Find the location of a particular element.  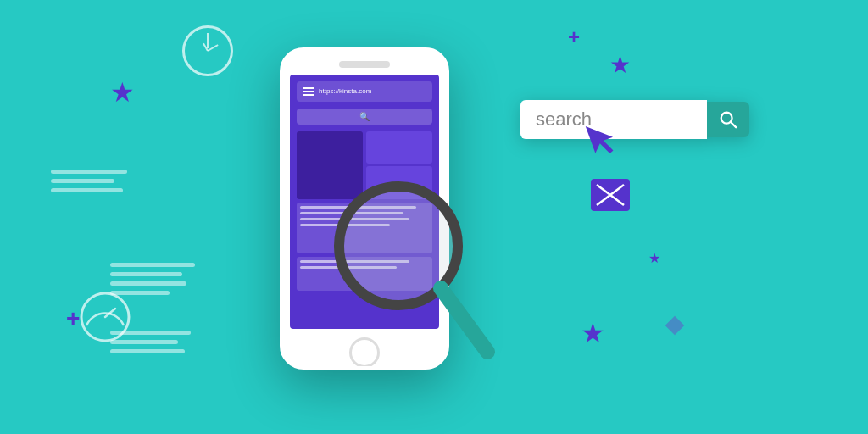

phone-url: https://kinsta.com is located at coordinates (372, 92).